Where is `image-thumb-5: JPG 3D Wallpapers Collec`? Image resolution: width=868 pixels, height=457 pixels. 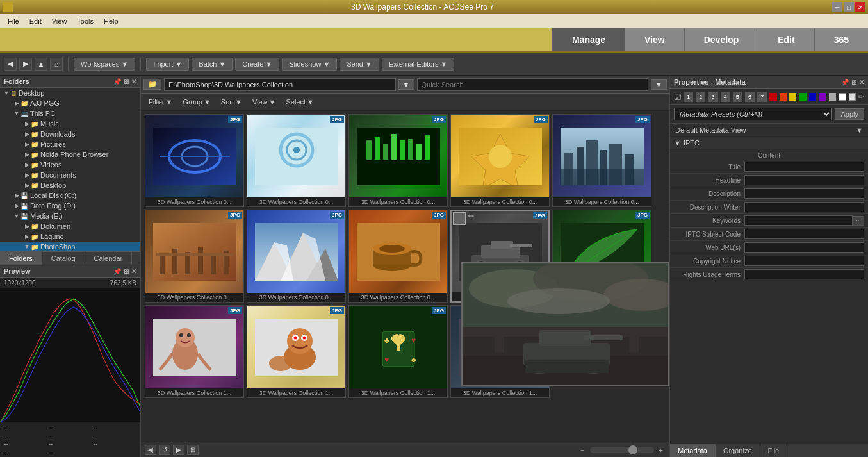 image-thumb-5: JPG 3D Wallpapers Collec is located at coordinates (602, 160).